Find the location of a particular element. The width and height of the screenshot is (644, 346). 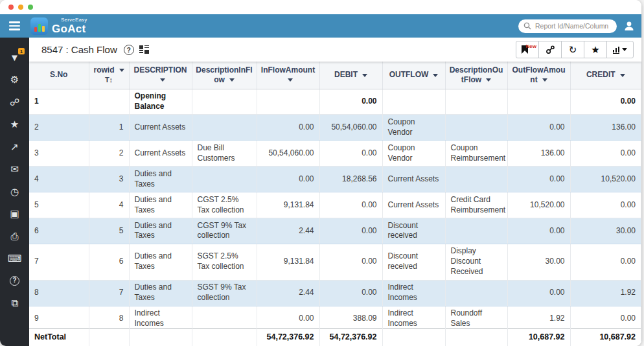

column-header-rowid: rowidT↕ is located at coordinates (109, 75).